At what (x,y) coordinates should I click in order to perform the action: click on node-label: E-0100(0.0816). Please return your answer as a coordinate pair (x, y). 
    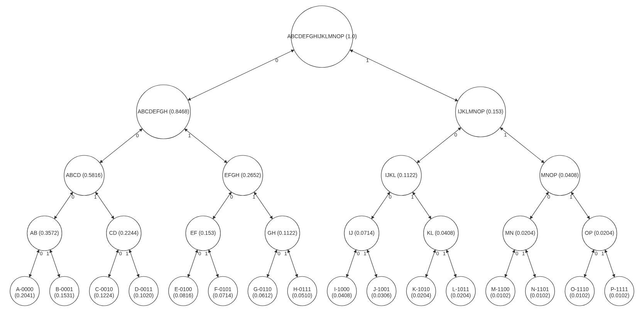
    Looking at the image, I should click on (183, 292).